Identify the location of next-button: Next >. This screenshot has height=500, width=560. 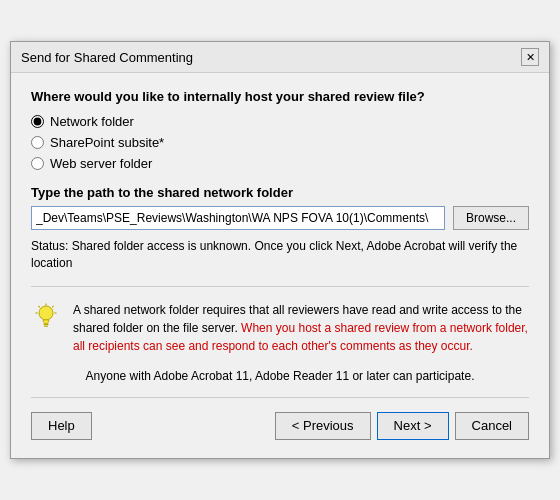
(413, 426).